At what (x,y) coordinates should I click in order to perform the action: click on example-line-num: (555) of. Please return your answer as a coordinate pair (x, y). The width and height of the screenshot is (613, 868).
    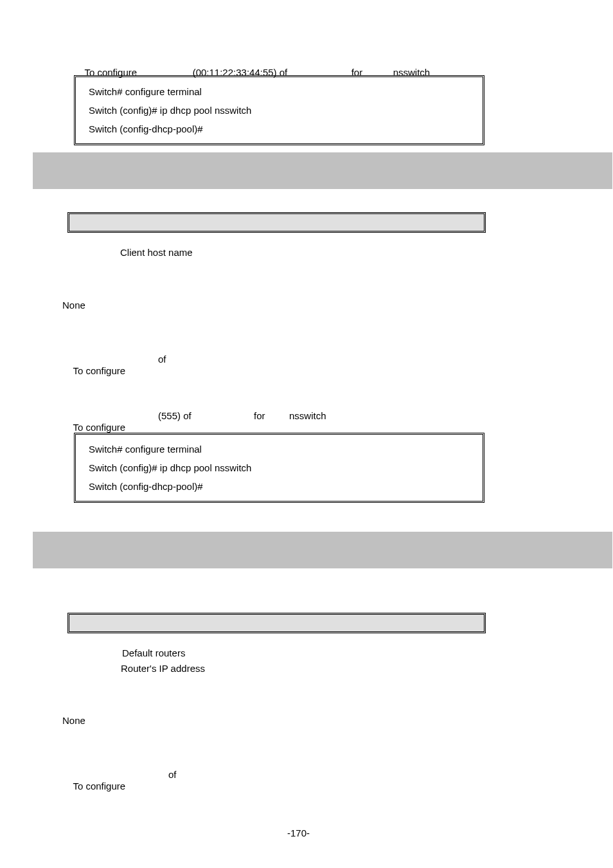
    Looking at the image, I should click on (176, 416).